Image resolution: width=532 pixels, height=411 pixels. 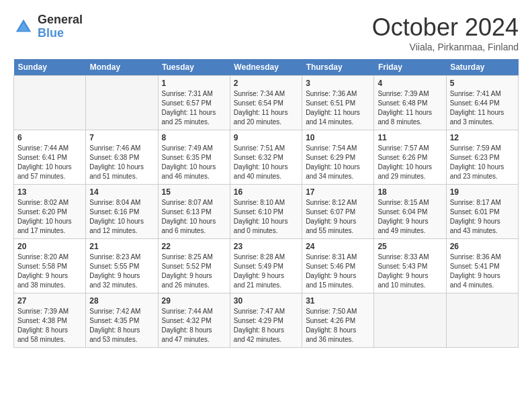 What do you see at coordinates (266, 301) in the screenshot?
I see `day-number: 30` at bounding box center [266, 301].